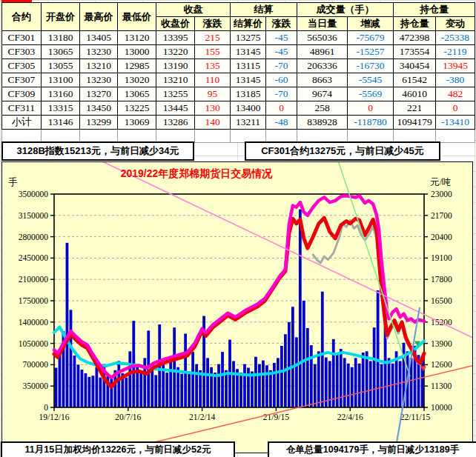  What do you see at coordinates (22, 80) in the screenshot?
I see `contract-cell: CF307` at bounding box center [22, 80].